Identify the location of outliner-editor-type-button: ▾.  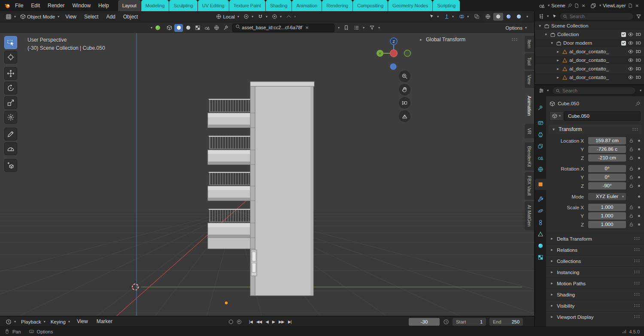
(544, 16).